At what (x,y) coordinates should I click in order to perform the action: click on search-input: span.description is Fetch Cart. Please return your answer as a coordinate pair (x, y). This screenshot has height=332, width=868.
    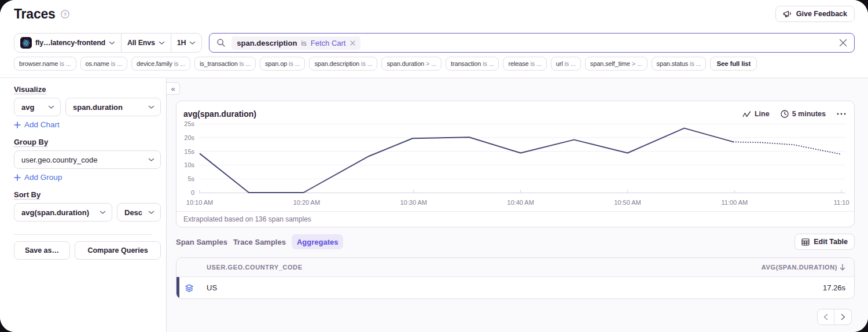
    Looking at the image, I should click on (532, 43).